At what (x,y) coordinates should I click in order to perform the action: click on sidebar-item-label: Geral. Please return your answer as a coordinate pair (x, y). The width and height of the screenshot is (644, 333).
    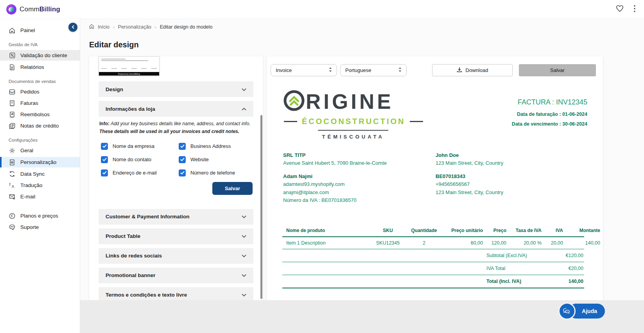
    Looking at the image, I should click on (27, 150).